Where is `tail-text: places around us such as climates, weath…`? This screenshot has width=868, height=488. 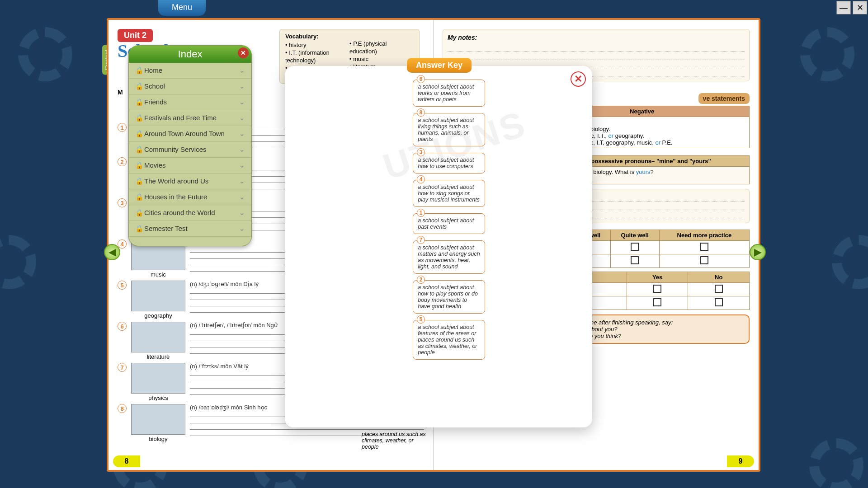 tail-text: places around us such as climates, weath… is located at coordinates (396, 441).